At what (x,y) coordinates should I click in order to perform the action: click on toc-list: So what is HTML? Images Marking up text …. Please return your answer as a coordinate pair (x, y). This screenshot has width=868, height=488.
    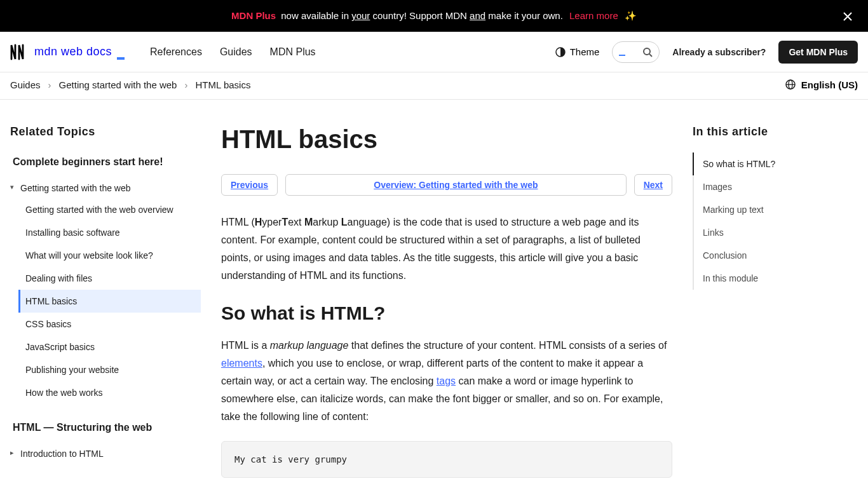
    Looking at the image, I should click on (775, 221).